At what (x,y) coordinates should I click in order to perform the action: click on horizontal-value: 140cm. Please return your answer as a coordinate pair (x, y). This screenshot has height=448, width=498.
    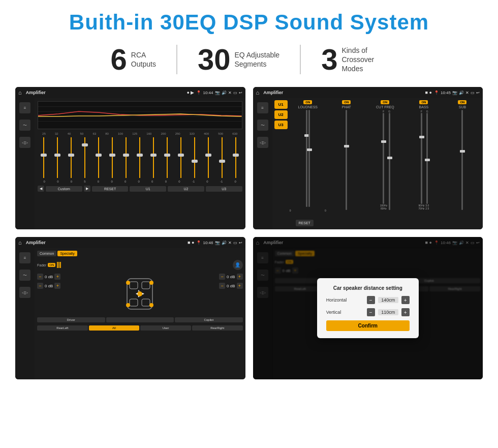
    Looking at the image, I should click on (388, 300).